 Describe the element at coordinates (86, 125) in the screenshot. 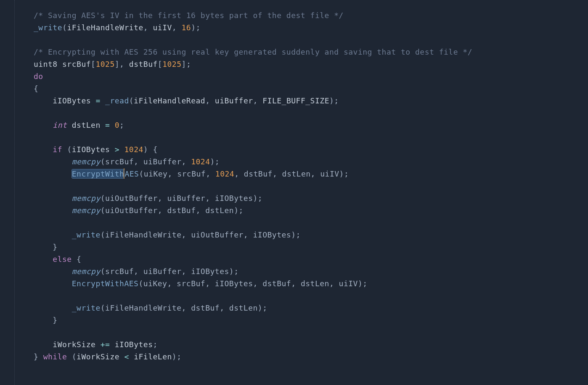

I see `ident: dstLen` at that location.